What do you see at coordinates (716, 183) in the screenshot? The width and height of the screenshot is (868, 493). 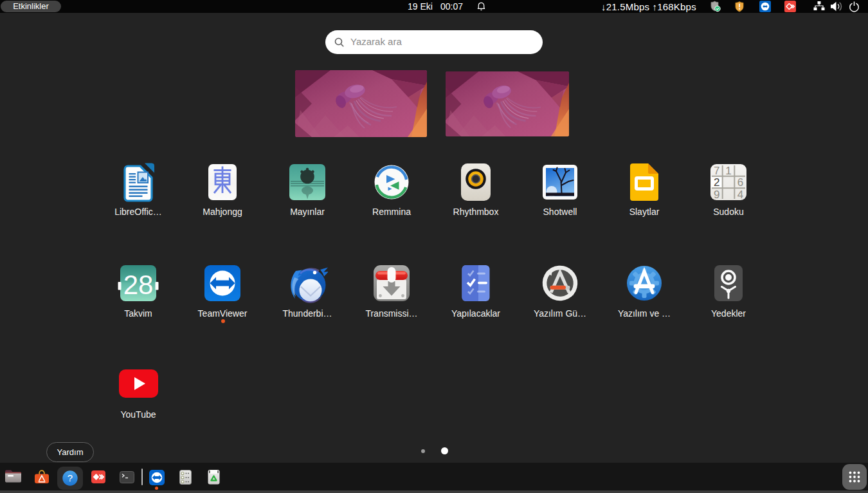 I see `svg-text: 2` at bounding box center [716, 183].